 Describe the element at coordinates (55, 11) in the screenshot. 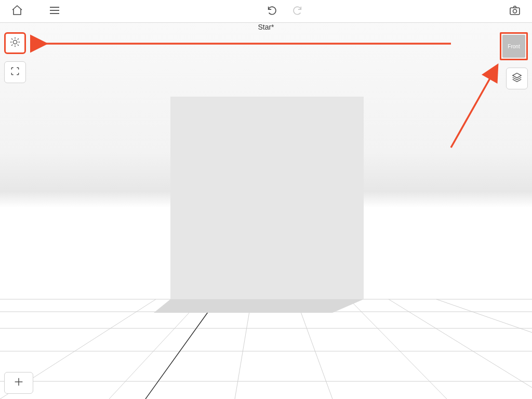

I see `menu-button` at that location.